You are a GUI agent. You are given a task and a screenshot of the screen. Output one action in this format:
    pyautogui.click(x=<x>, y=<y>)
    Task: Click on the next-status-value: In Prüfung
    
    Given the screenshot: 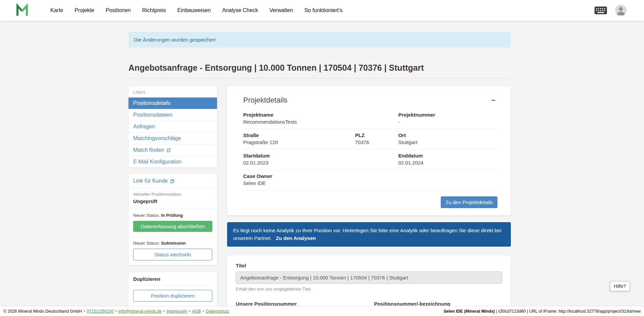 What is the action you would take?
    pyautogui.click(x=172, y=215)
    